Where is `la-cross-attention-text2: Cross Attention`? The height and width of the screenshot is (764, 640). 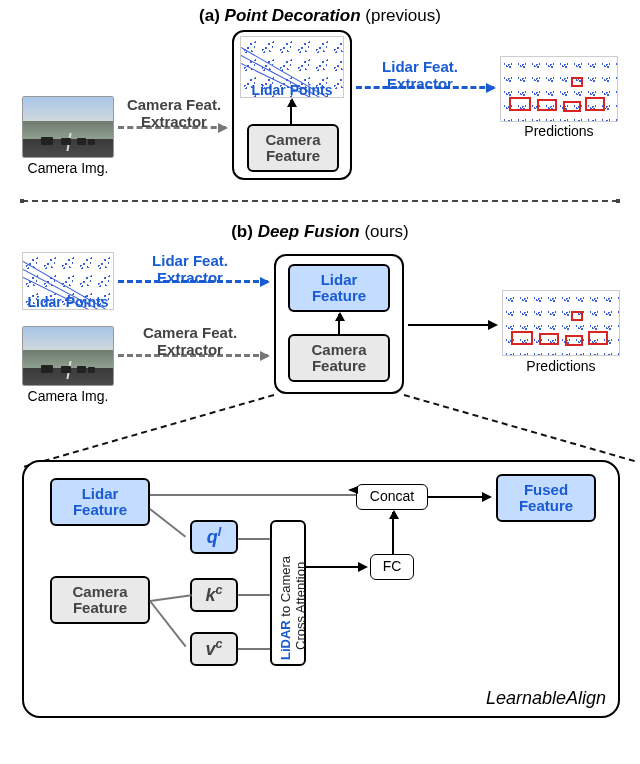
la-cross-attention-text2: Cross Attention is located at coordinates (300, 585).